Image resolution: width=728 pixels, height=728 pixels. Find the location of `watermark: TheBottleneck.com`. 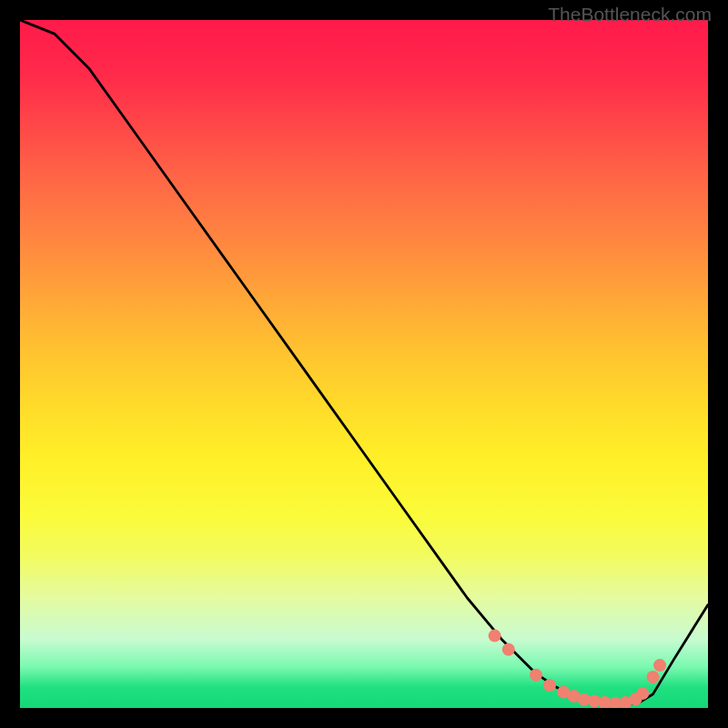

watermark: TheBottleneck.com is located at coordinates (630, 15).